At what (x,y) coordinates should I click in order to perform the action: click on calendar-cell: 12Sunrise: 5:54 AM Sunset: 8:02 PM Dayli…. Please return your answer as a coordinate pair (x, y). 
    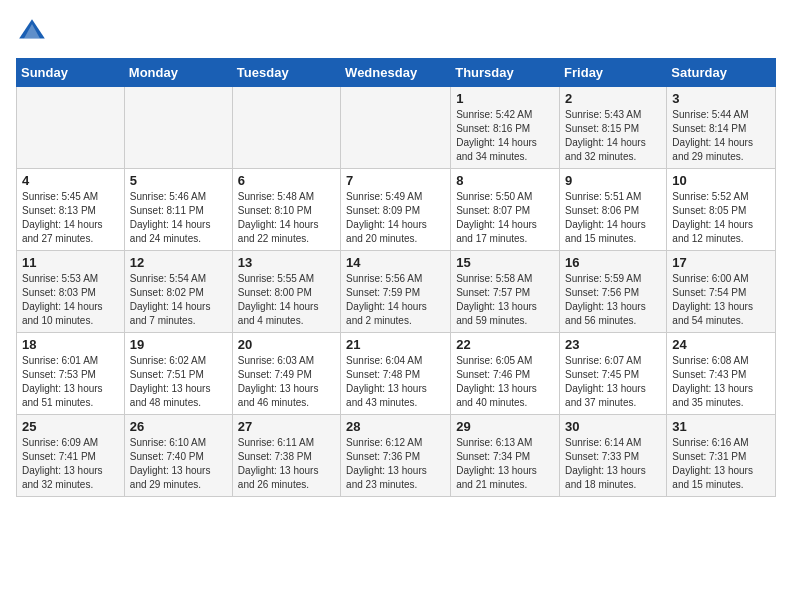
    Looking at the image, I should click on (178, 292).